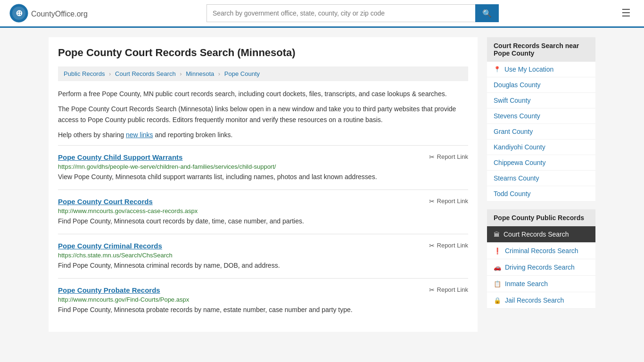 This screenshot has width=644, height=362. What do you see at coordinates (541, 218) in the screenshot?
I see `public-records-title: Pope County Public Records` at bounding box center [541, 218].